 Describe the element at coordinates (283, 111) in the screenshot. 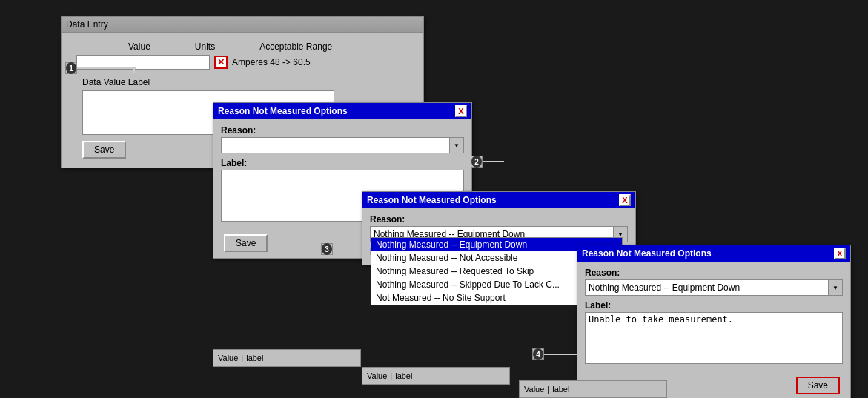

I see `dialog-1-title: Reason Not Measured Options` at that location.